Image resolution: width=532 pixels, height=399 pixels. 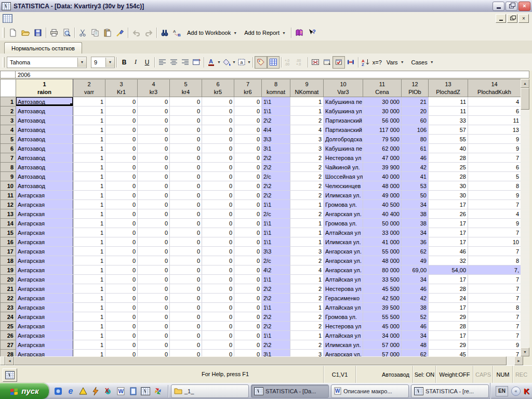 I want to click on find-icon, so click(x=165, y=33).